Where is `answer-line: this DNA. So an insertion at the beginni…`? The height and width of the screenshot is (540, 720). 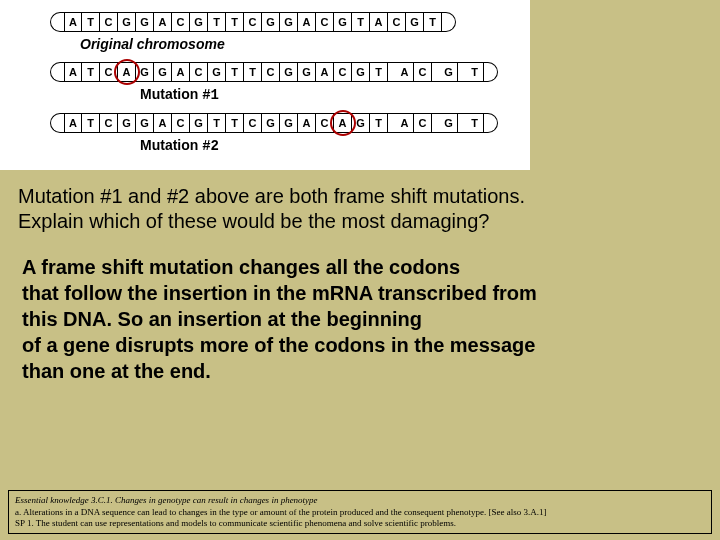 answer-line: this DNA. So an insertion at the beginni… is located at coordinates (362, 319).